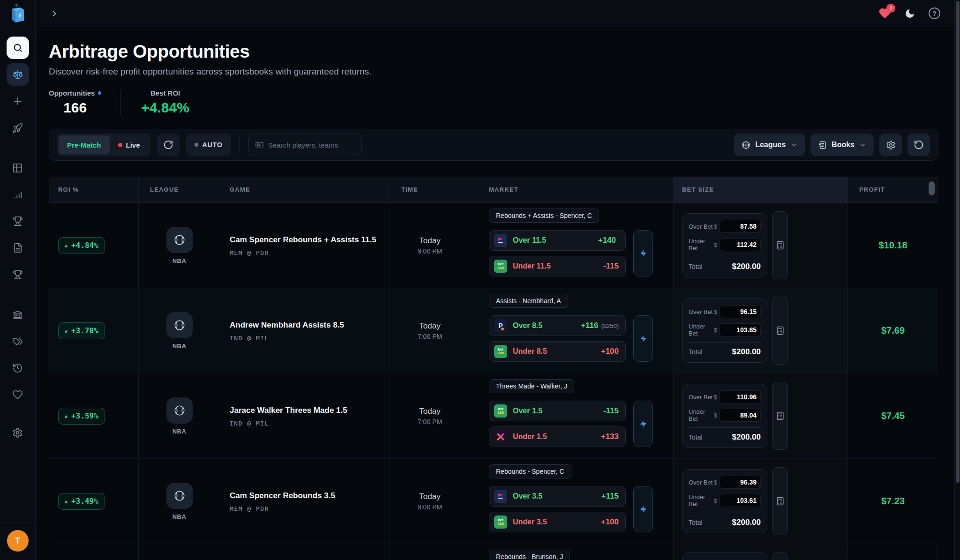  Describe the element at coordinates (209, 145) in the screenshot. I see `auto-refresh-toggle: AUTO` at that location.